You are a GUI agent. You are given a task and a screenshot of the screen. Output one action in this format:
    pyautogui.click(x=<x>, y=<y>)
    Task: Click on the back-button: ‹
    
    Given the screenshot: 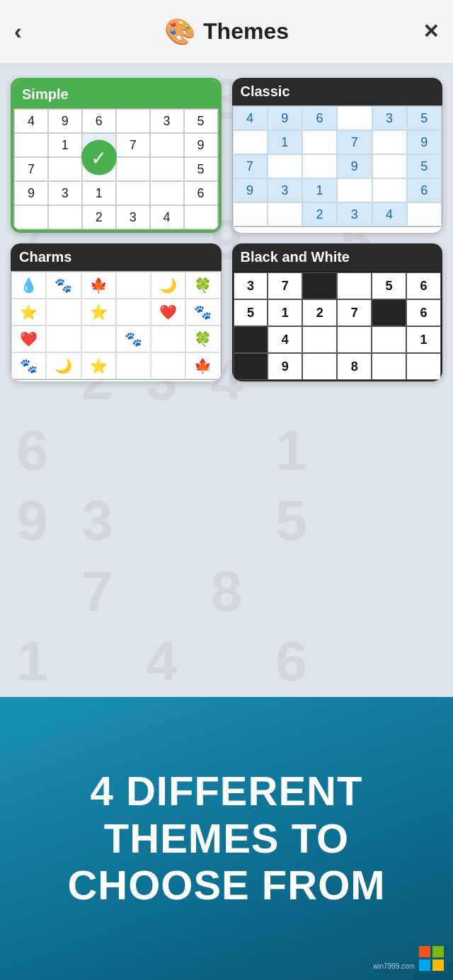 What is the action you would take?
    pyautogui.click(x=18, y=31)
    